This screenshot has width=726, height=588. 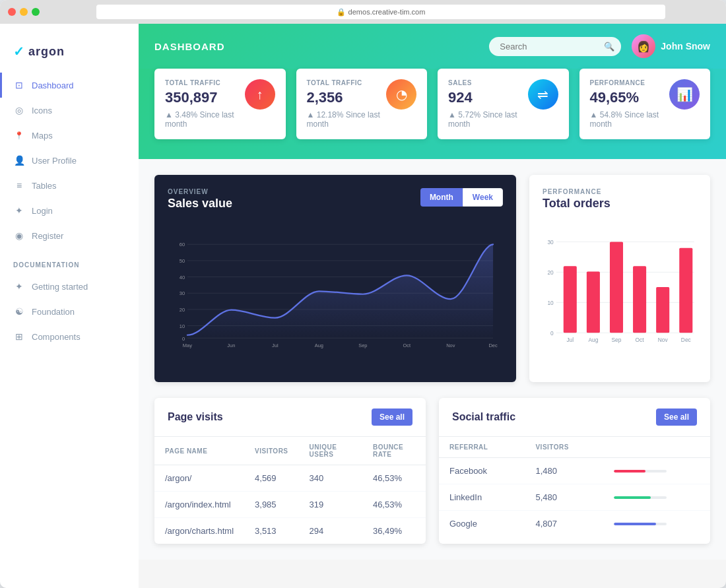 What do you see at coordinates (46, 51) in the screenshot?
I see `logo-text: argon` at bounding box center [46, 51].